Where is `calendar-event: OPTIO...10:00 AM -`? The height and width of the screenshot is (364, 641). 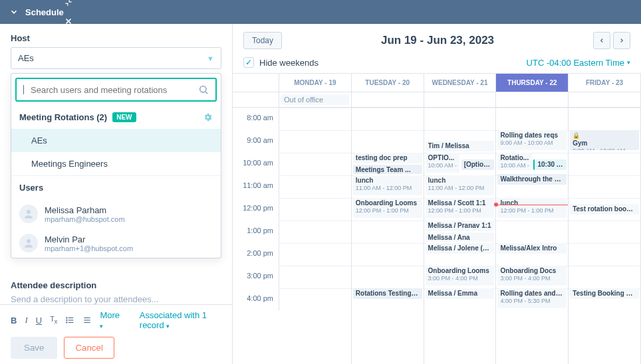 calendar-event: OPTIO...10:00 AM - is located at coordinates (443, 163).